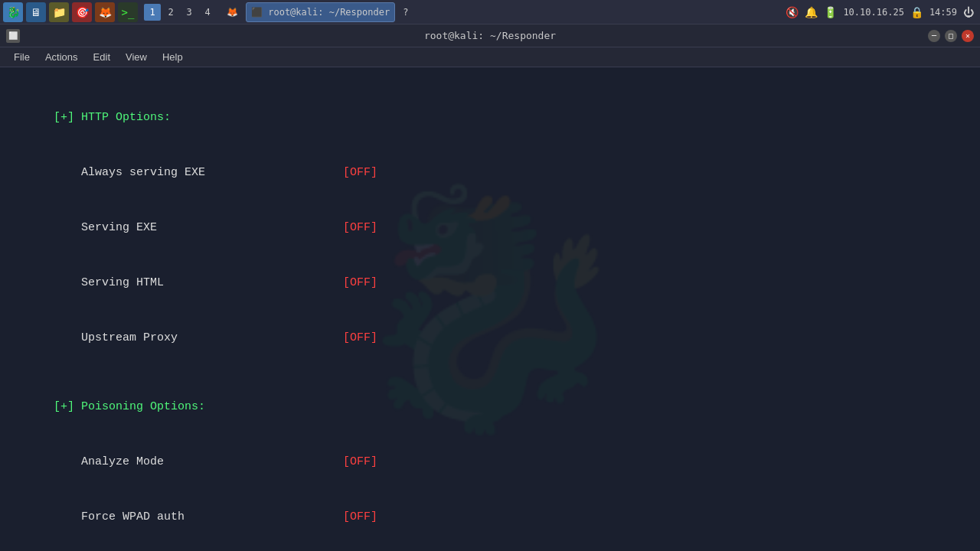 Image resolution: width=980 pixels, height=551 pixels. Describe the element at coordinates (490, 548) in the screenshot. I see `force-basic-line: Force Basic Auth [OFF]` at that location.